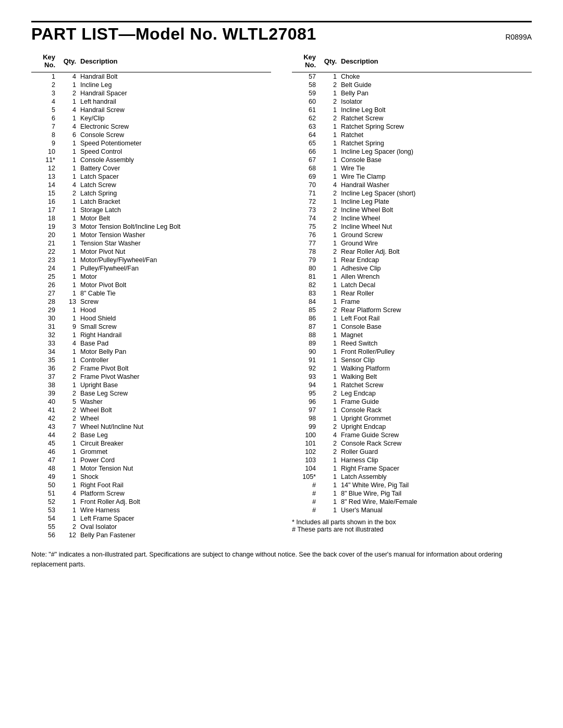 The image size is (563, 728). What do you see at coordinates (412, 168) in the screenshot?
I see `table-row: 68 1 Wire Tie` at bounding box center [412, 168].